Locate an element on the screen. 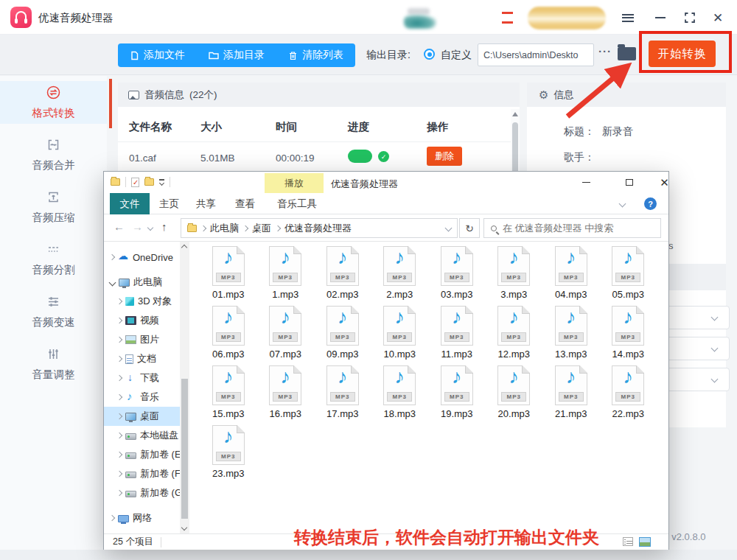 Image resolution: width=737 pixels, height=560 pixels. file-item: ♪MP316.mp3 is located at coordinates (286, 392).